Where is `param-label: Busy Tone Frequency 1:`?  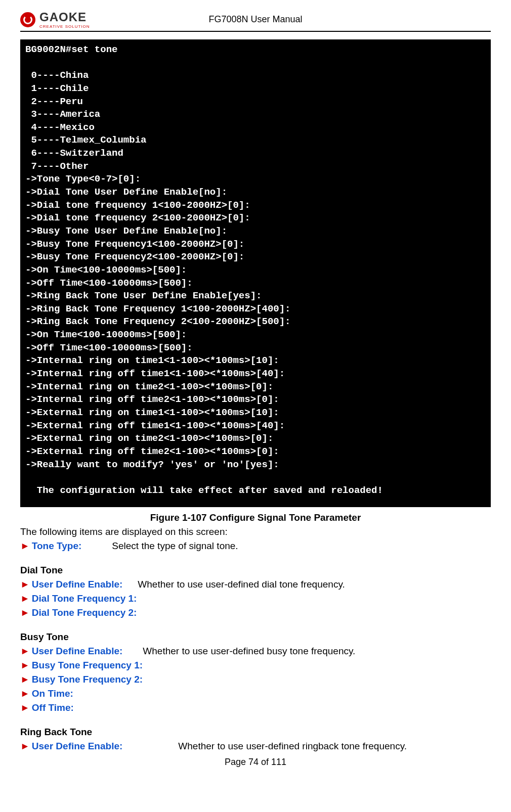 param-label: Busy Tone Frequency 1: is located at coordinates (87, 665).